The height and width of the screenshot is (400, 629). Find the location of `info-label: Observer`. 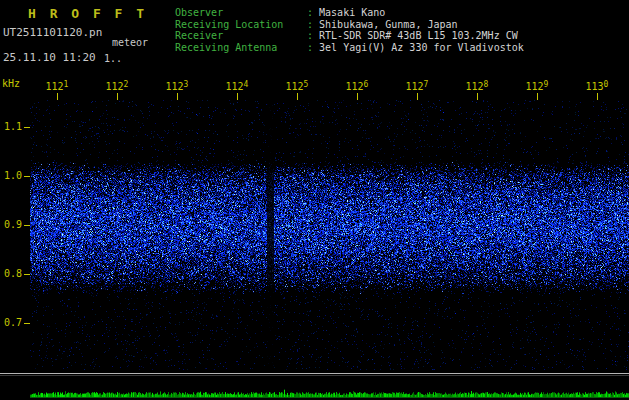

info-label: Observer is located at coordinates (241, 13).